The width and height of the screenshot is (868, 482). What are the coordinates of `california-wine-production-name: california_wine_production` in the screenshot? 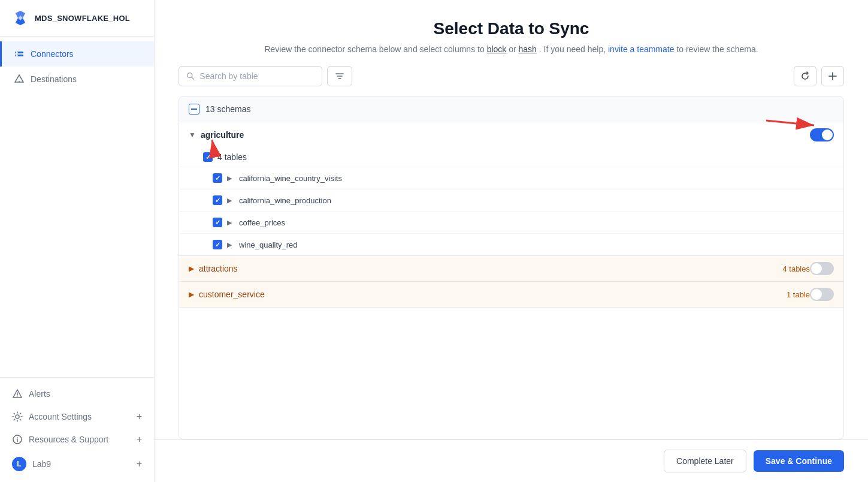 It's located at (537, 200).